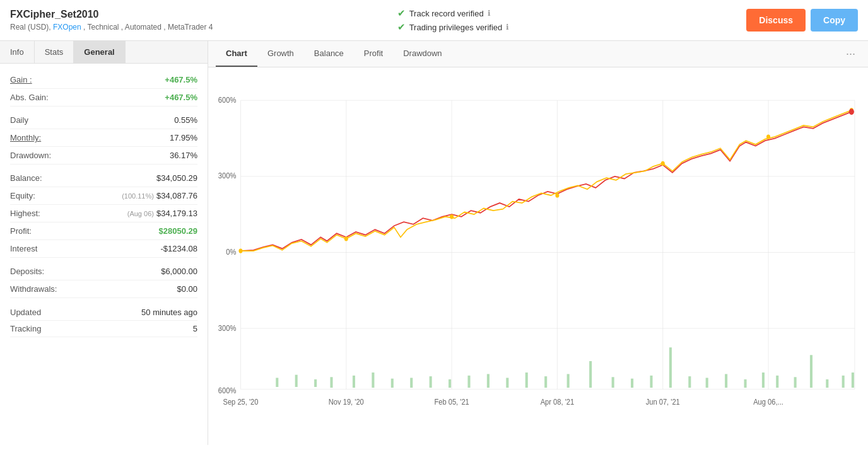  Describe the element at coordinates (538, 54) in the screenshot. I see `chart-tabs: Chart Growth Balance Profit Drawdown ···` at that location.